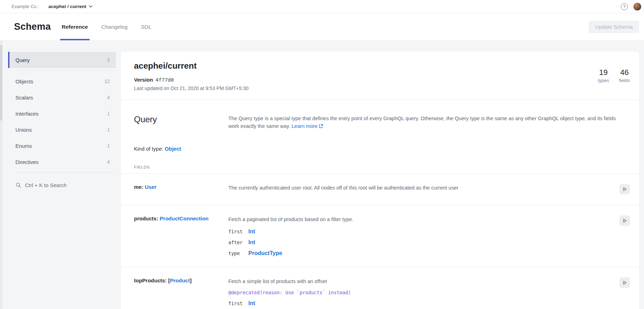  What do you see at coordinates (71, 6) in the screenshot?
I see `graph-selector: acephei / current` at bounding box center [71, 6].